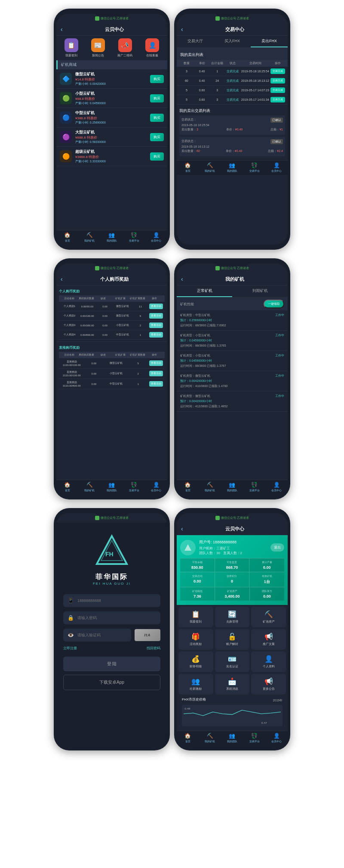  I want to click on forgot-link: 找回密码, so click(154, 648).